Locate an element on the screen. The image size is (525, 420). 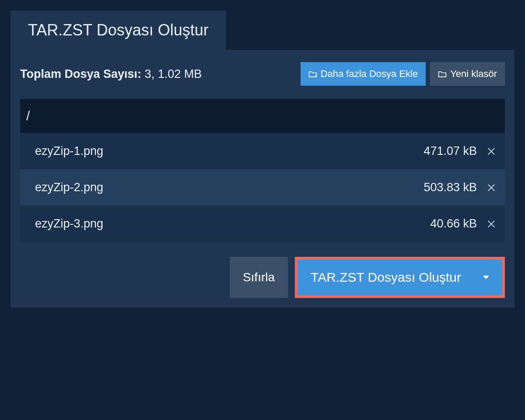
summary-row: Toplam Dosya Sayısı: 3, 1.02 MB Daha faz… is located at coordinates (262, 74).